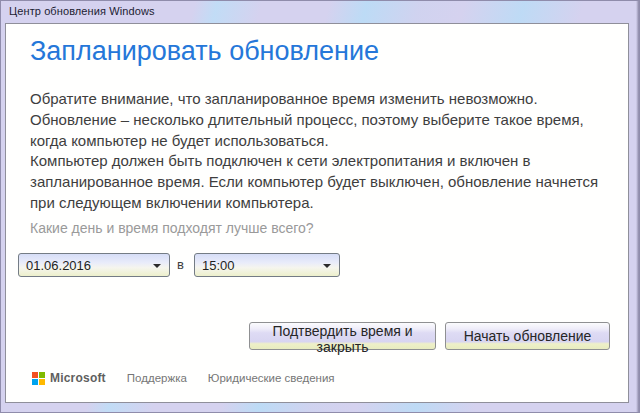 This screenshot has height=413, width=640. Describe the element at coordinates (180, 265) in the screenshot. I see `schedule-separator-label: в` at that location.